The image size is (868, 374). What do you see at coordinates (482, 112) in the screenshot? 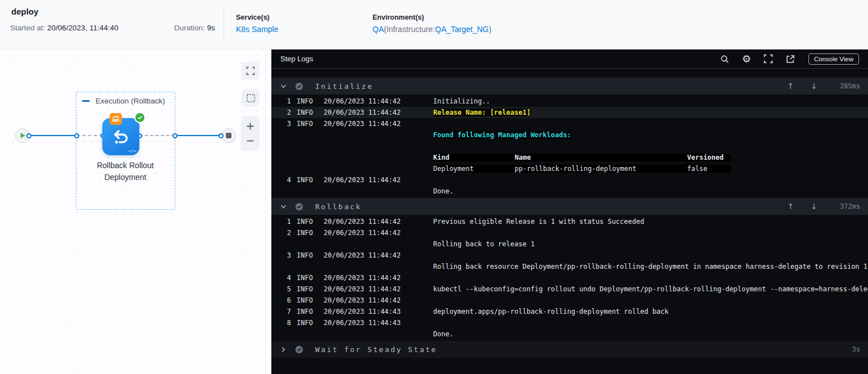
I see `log-message-highlight: Release Name: [release1]` at bounding box center [482, 112].